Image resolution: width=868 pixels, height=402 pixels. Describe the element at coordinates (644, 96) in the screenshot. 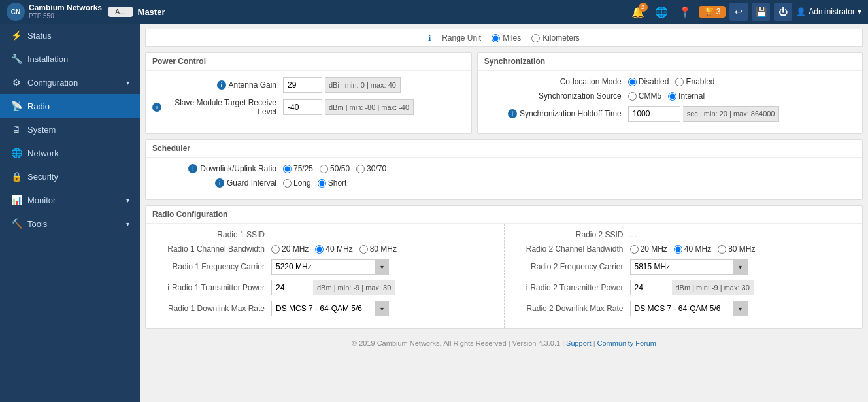

I see `sync-cmm5-label: CMM5` at that location.